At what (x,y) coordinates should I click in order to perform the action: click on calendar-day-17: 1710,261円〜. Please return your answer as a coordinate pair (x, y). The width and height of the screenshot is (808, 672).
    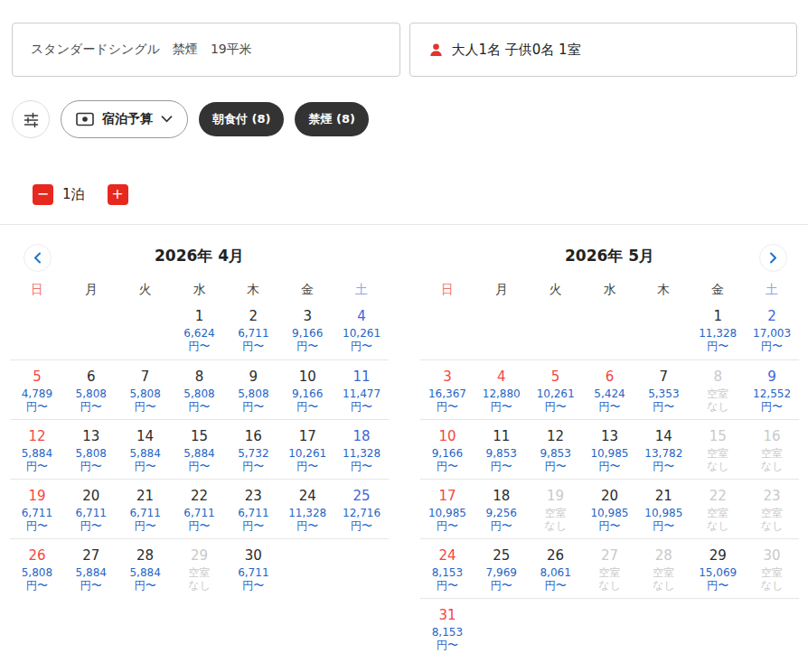
    Looking at the image, I should click on (307, 453).